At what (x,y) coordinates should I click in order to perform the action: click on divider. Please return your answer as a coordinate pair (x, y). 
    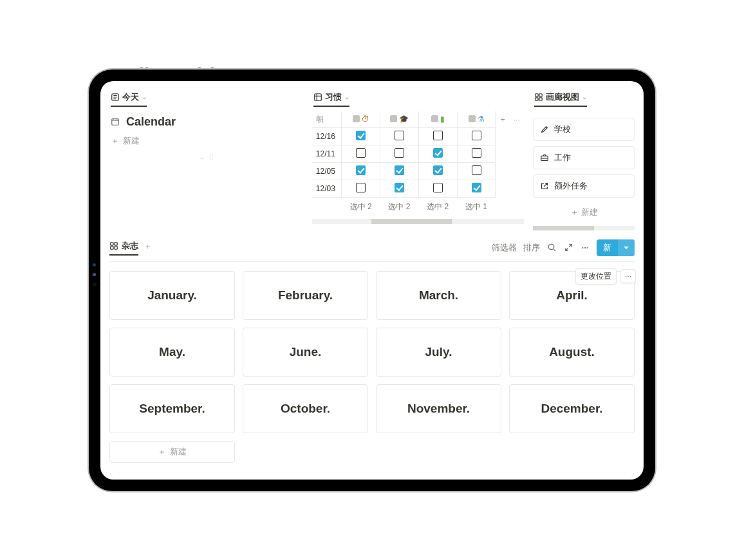
    Looking at the image, I should click on (372, 261).